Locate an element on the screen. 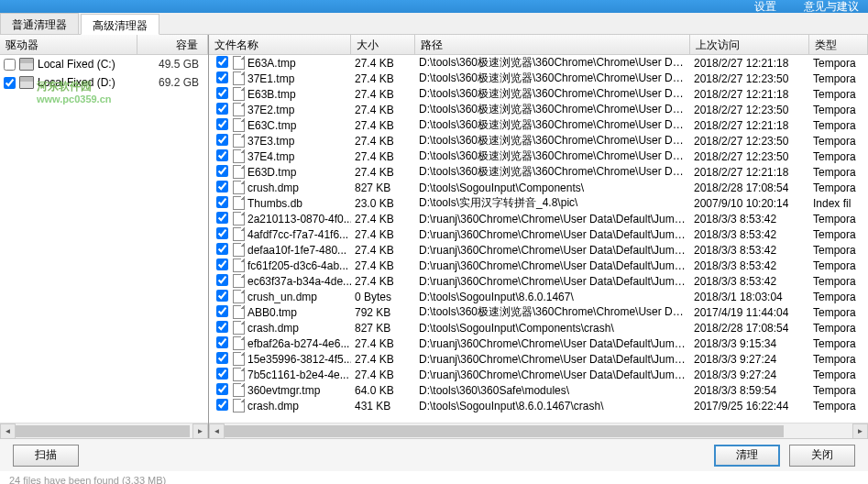 The height and width of the screenshot is (484, 868). file-row: E63D.tmp27.4 KBD:\tools\360极速浏览器\360Chro… is located at coordinates (539, 172).